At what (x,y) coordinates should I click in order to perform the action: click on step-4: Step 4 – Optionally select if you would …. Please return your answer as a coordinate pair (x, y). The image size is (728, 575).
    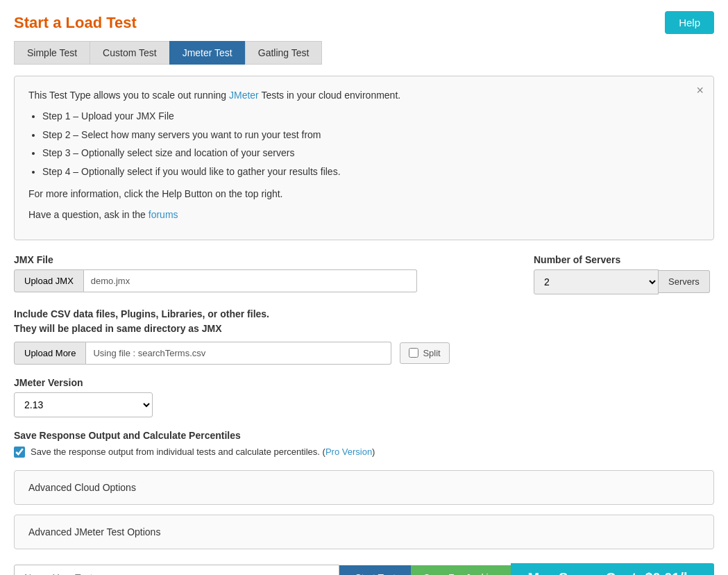
    Looking at the image, I should click on (371, 172).